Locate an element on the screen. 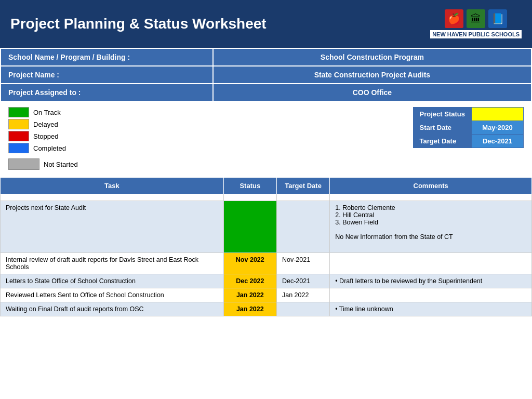 The image size is (532, 399). table-row: Internal review of draft audit reports f… is located at coordinates (266, 264).